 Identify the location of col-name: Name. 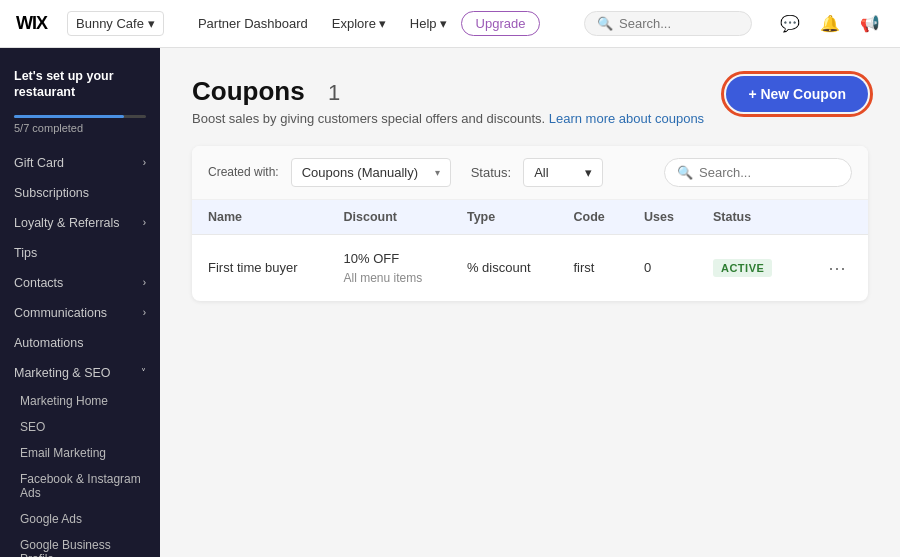
(260, 218).